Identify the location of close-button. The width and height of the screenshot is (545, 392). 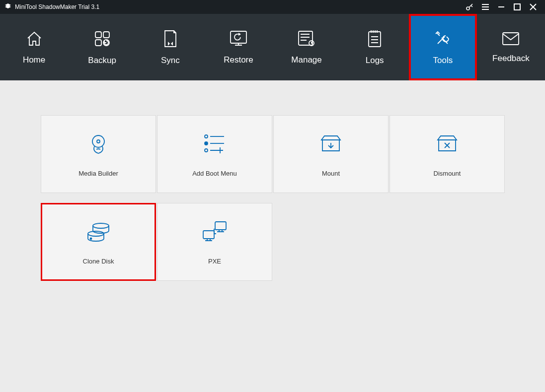
(533, 7).